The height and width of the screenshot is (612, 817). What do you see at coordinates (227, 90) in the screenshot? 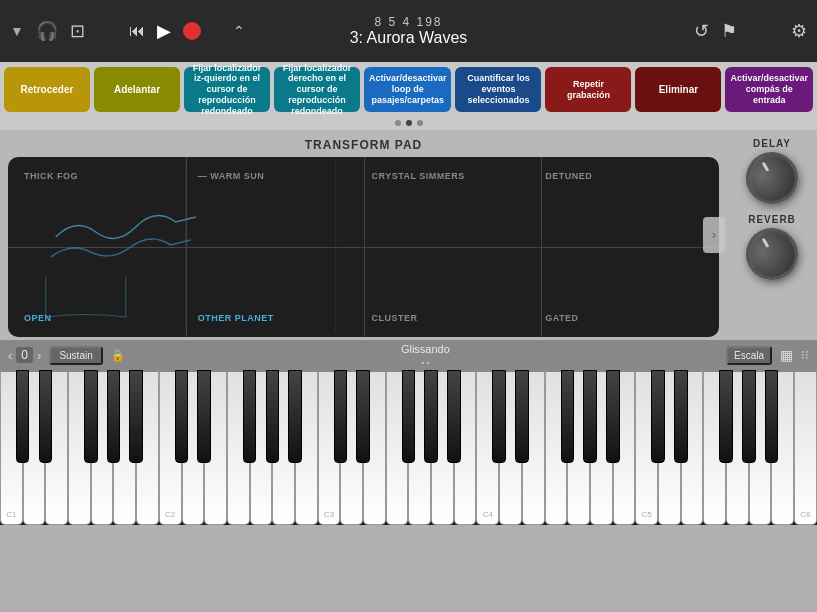
I see `localizador-izquierdo-button: Fijar localizador iz-quierdo en el curso…` at bounding box center [227, 90].